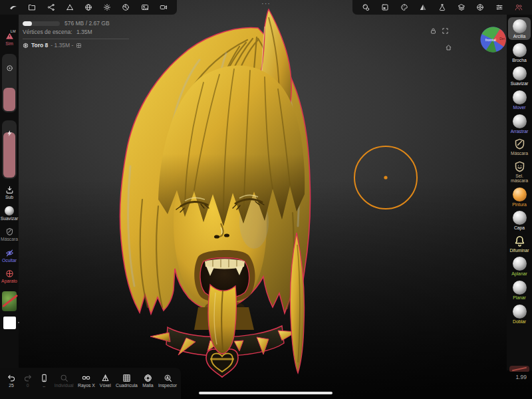 The height and width of the screenshot is (399, 532). What do you see at coordinates (44, 380) in the screenshot?
I see `device-button: ..` at bounding box center [44, 380].